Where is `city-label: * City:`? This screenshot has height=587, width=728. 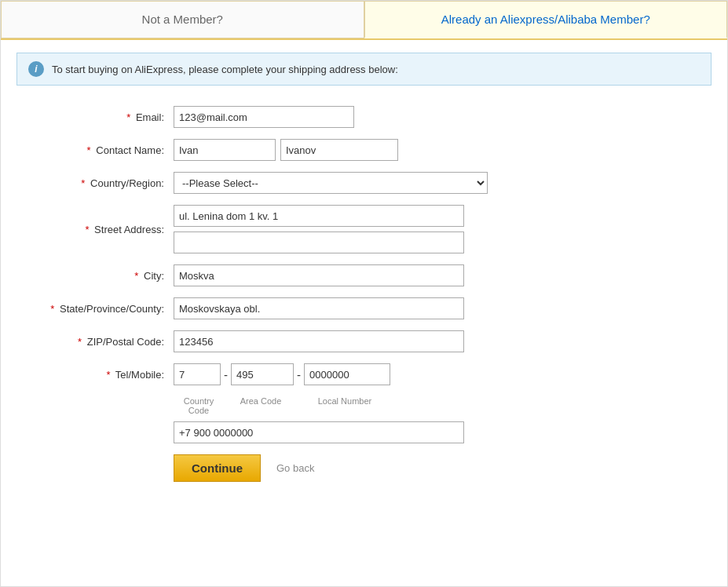 city-label: * City: is located at coordinates (95, 276).